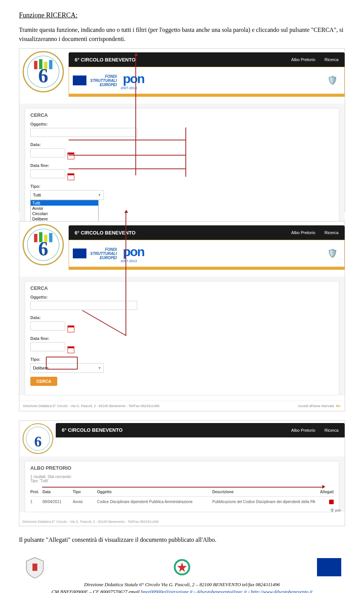  Describe the element at coordinates (316, 406) in the screenshot. I see `accedi-link: Accedi all'area riservata` at that location.